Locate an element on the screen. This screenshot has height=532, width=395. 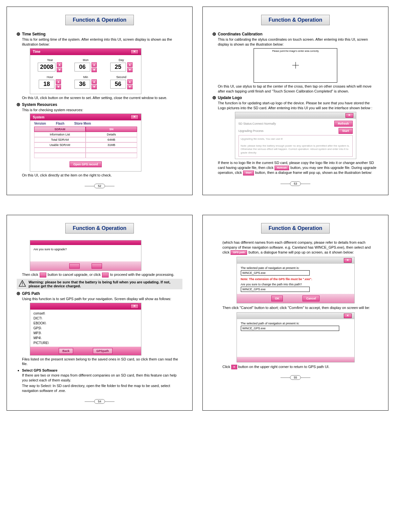
list-item: comset\ is located at coordinates (86, 314).